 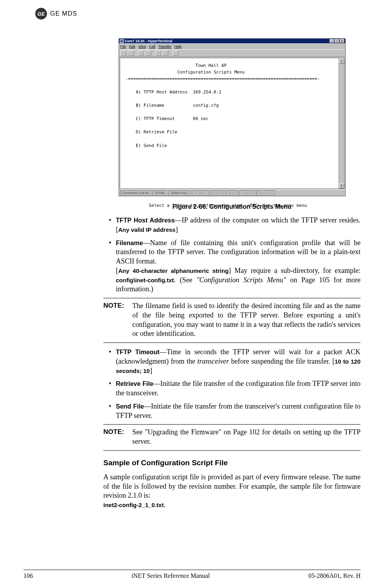 I want to click on list-item: TFTP Host Address—IP address of the comp…, so click(x=236, y=225).